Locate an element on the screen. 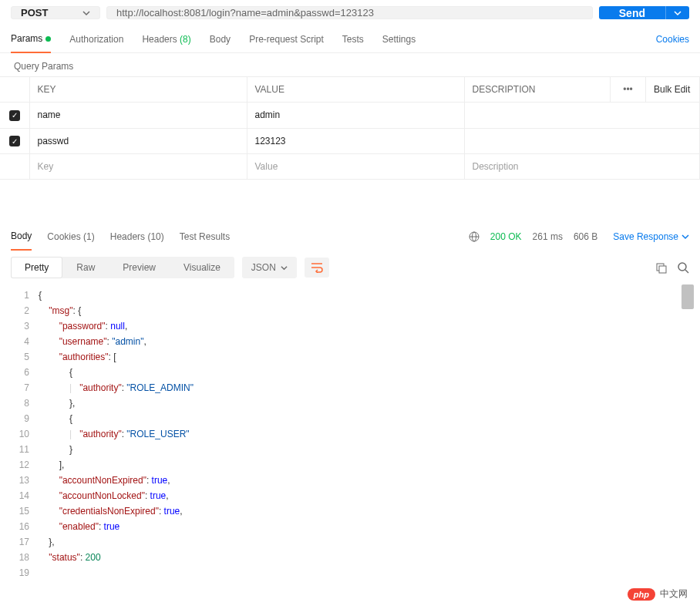 The width and height of the screenshot is (700, 616). view-pretty: Pretty is located at coordinates (37, 268).